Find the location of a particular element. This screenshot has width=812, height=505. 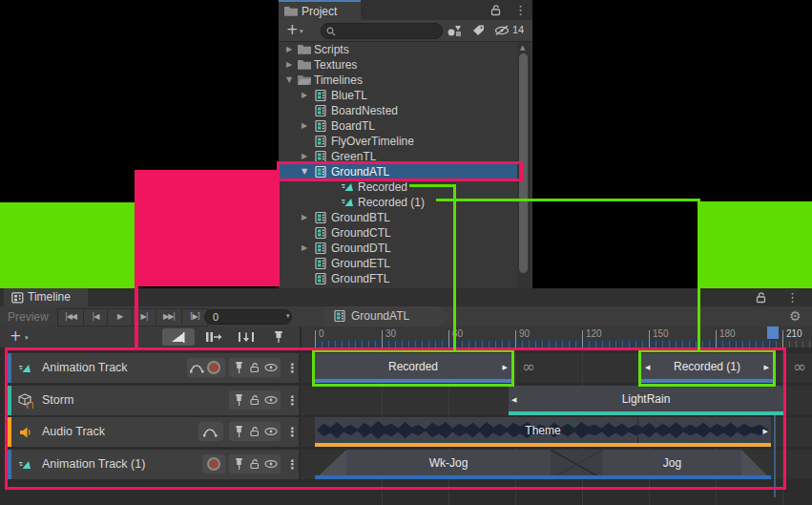

tree-item-flyovertimeline: FlyOverTimeline is located at coordinates (398, 141).